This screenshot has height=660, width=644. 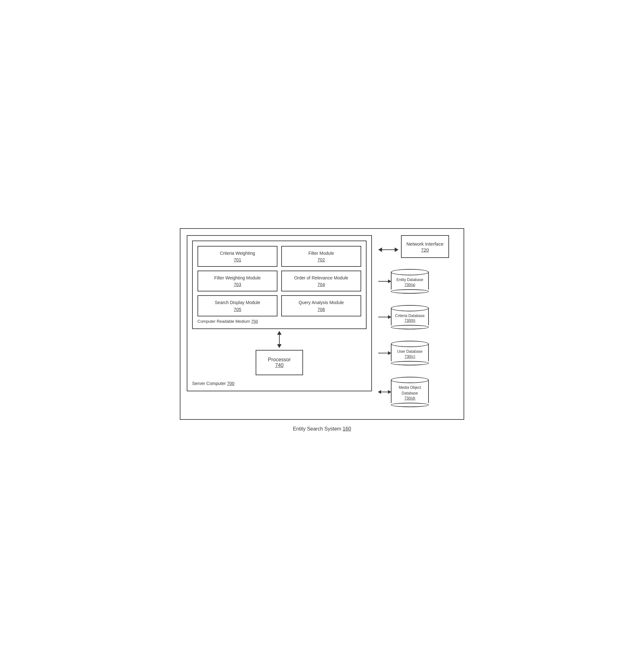 What do you see at coordinates (410, 327) in the screenshot?
I see `cyl-bottom-criteria` at bounding box center [410, 327].